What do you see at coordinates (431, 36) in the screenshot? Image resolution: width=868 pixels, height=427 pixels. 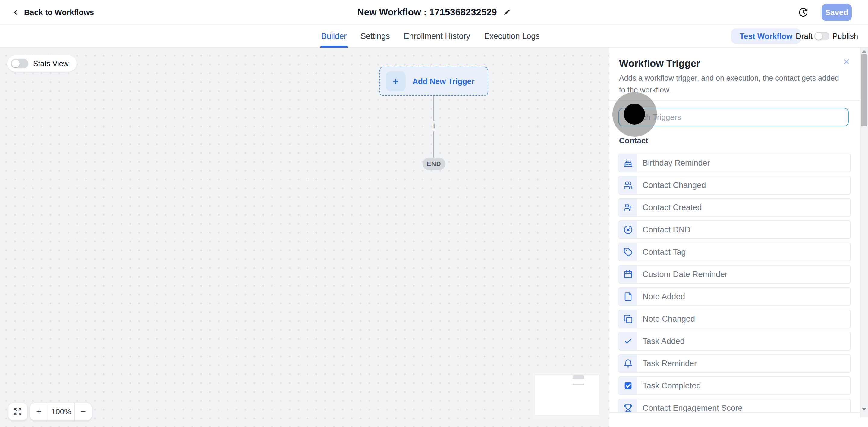 I see `tabs: Builder Settings Enrollment History Exec…` at bounding box center [431, 36].